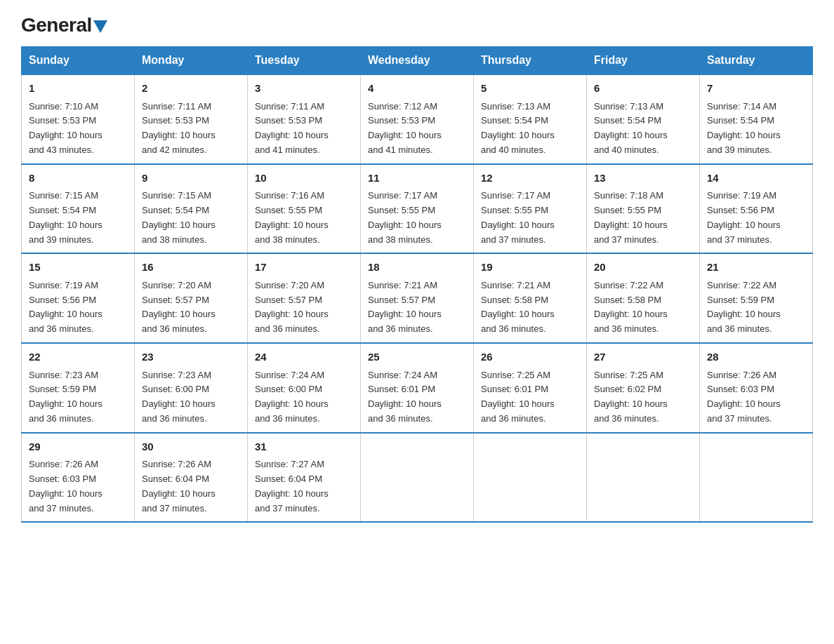 Image resolution: width=834 pixels, height=644 pixels. Describe the element at coordinates (65, 25) in the screenshot. I see `logo-text: General` at that location.